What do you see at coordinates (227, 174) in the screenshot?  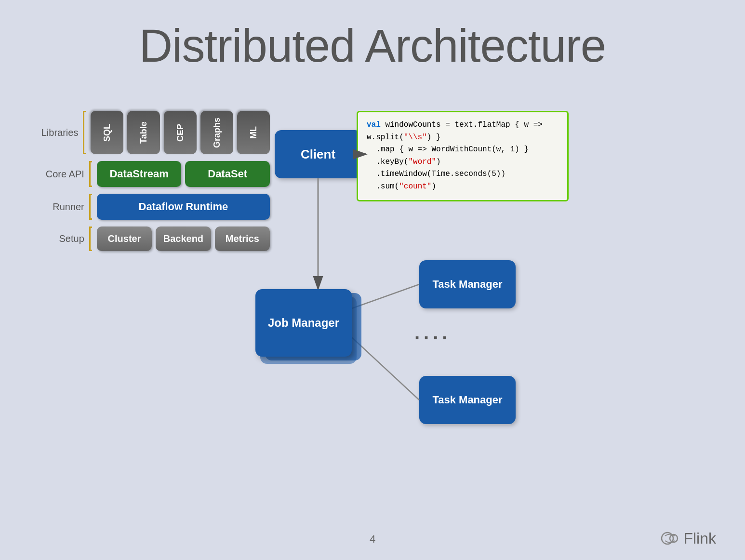 I see `dataset-tile: DataSet` at bounding box center [227, 174].